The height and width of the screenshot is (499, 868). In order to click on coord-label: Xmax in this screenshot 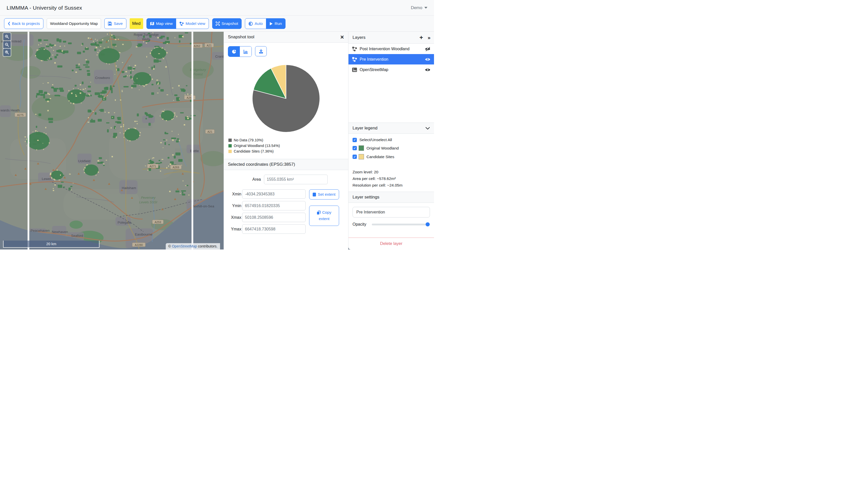, I will do `click(235, 217)`.